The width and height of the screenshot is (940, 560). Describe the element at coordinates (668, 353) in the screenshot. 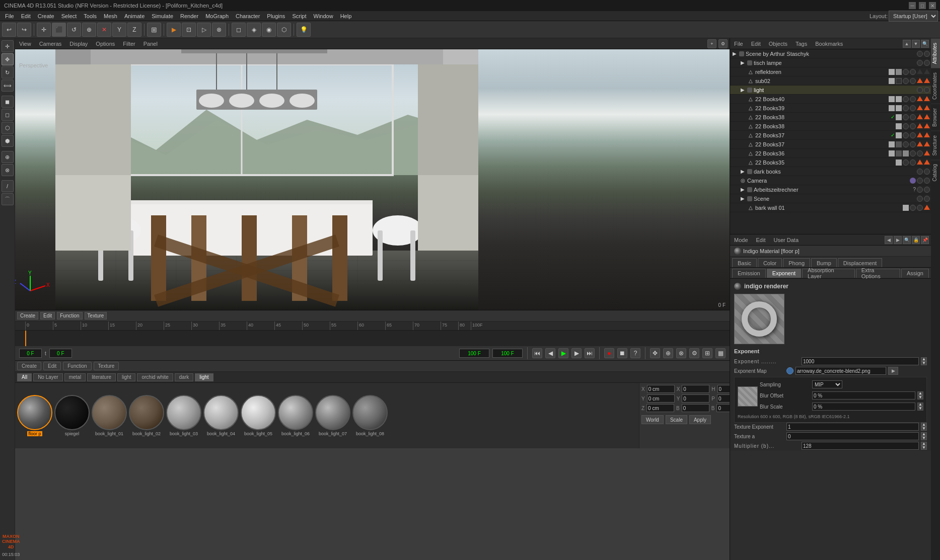

I see `add-key-btn: ⊕` at that location.